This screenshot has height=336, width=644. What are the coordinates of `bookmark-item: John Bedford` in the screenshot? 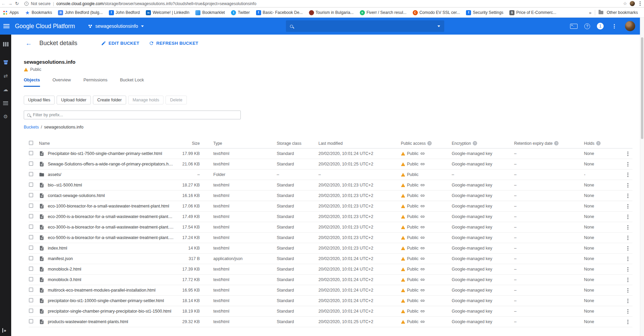 It's located at (124, 13).